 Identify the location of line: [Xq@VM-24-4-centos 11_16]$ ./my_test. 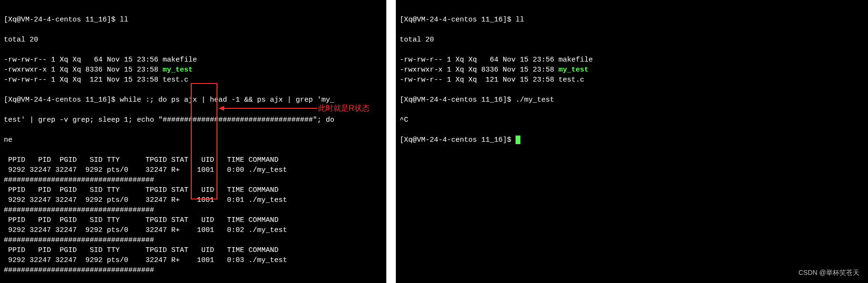
(632, 100).